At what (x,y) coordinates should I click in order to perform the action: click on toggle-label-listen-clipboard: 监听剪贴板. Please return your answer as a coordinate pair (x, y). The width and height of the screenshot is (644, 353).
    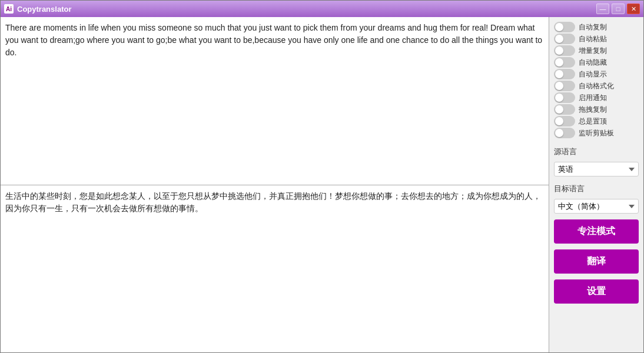
    Looking at the image, I should click on (596, 133).